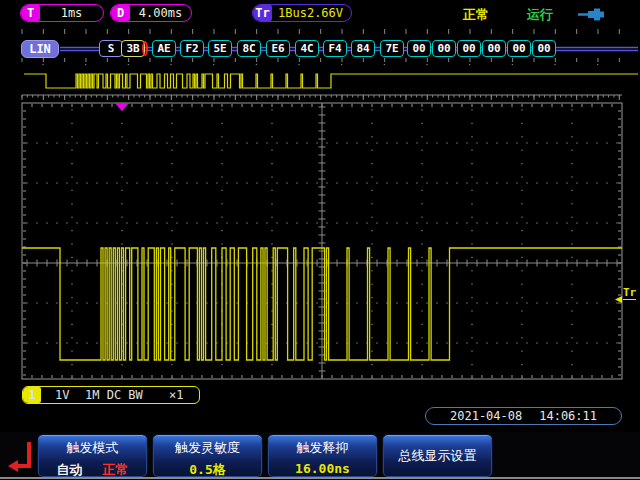  I want to click on decoded-byte-E6: E6, so click(278, 48).